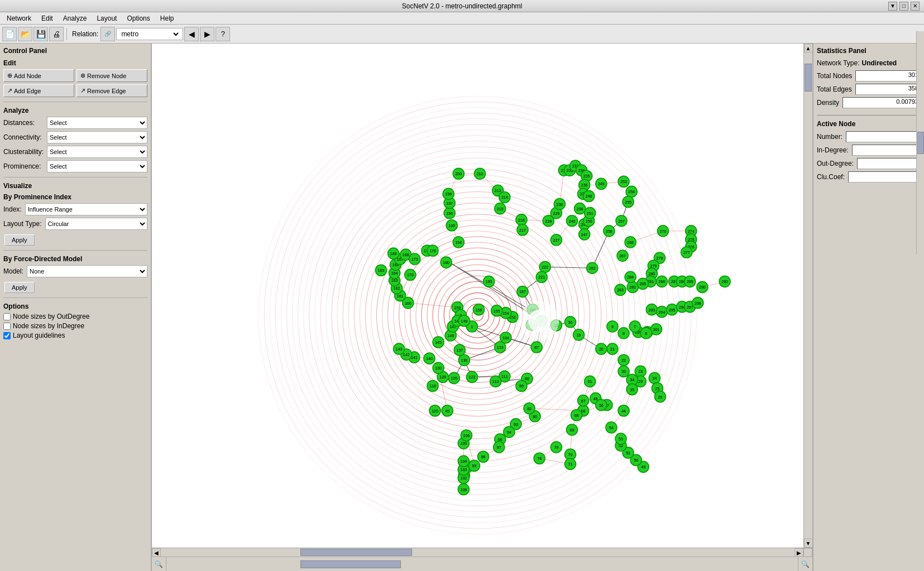  What do you see at coordinates (904, 6) in the screenshot?
I see `maximize-button: □` at bounding box center [904, 6].